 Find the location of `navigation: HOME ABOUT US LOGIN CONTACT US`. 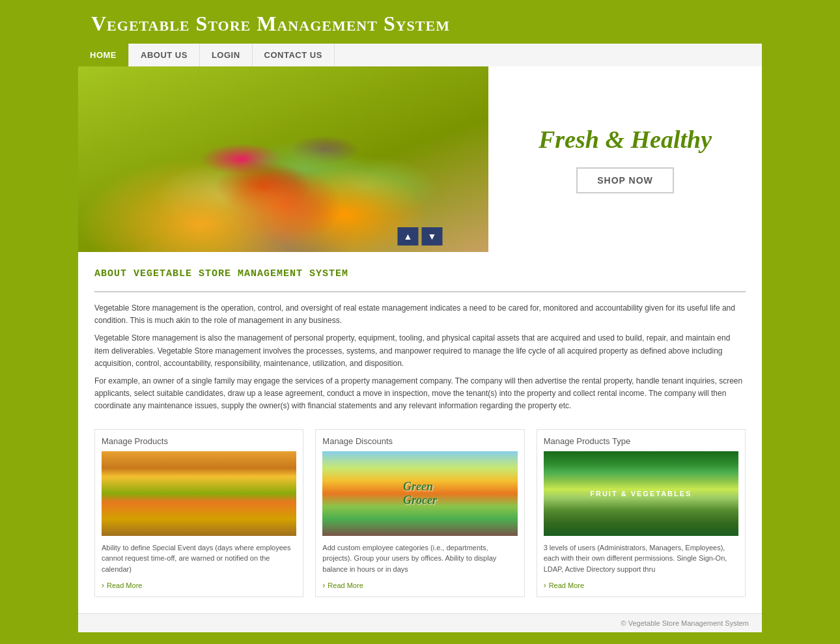

navigation: HOME ABOUT US LOGIN CONTACT US is located at coordinates (420, 55).